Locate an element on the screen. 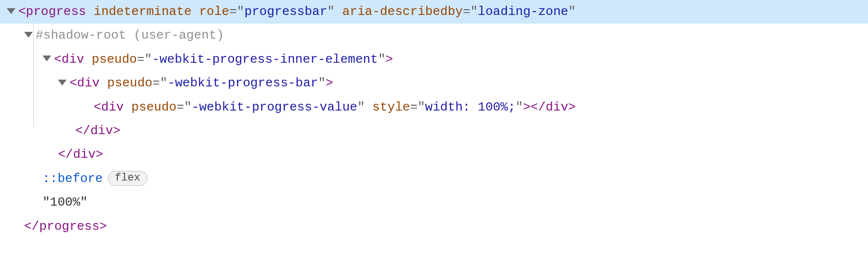 This screenshot has width=868, height=279. tag-name: progress is located at coordinates (56, 12).